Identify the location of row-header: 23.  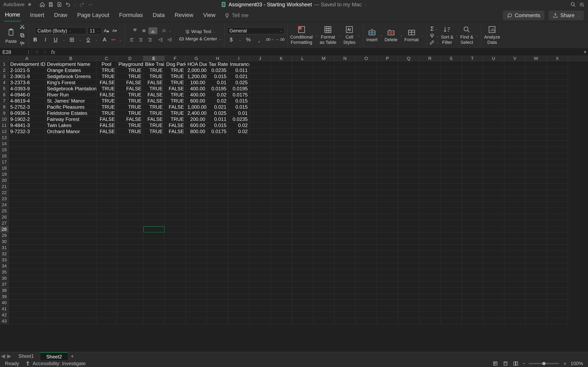
(4, 199).